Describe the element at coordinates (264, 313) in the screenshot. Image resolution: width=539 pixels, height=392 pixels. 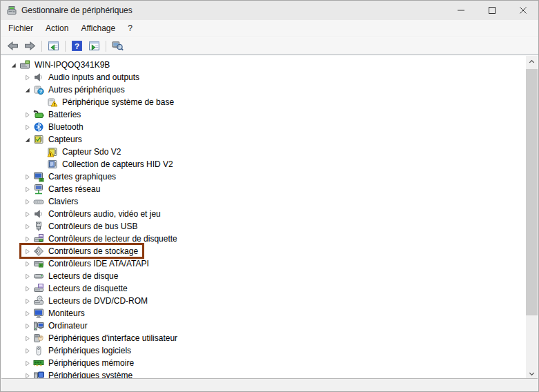
I see `tree-item: Moniteurs` at that location.